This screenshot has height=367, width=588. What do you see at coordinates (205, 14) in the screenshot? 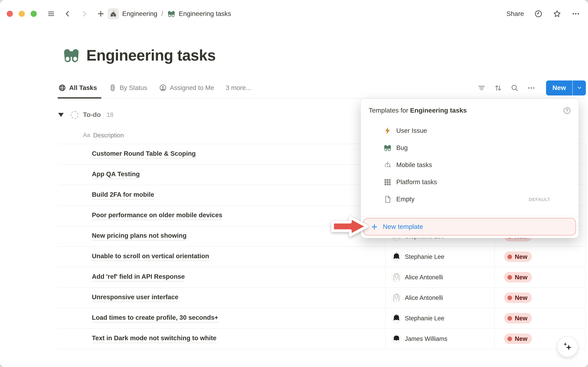
I see `breadcrumb-item-engineering-tasks: Engineering tasks` at bounding box center [205, 14].